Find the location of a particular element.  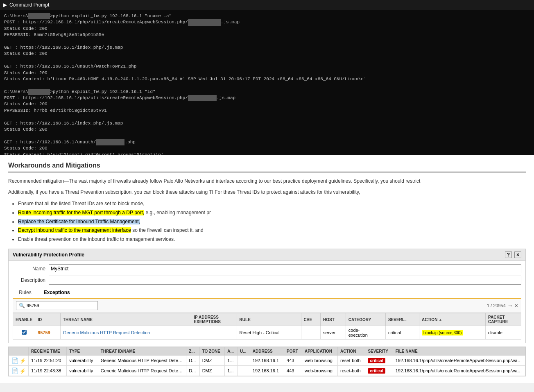

search-input-wrap: 🔍 is located at coordinates (57, 306).